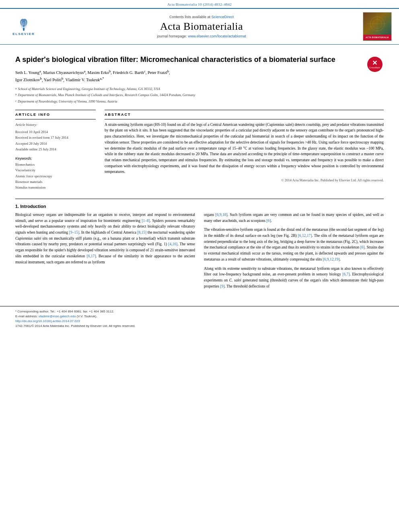 This screenshot has width=399, height=532. What do you see at coordinates (331, 259) in the screenshot?
I see `ref-6-9-12-19: [6,9,12,19]` at bounding box center [331, 259].